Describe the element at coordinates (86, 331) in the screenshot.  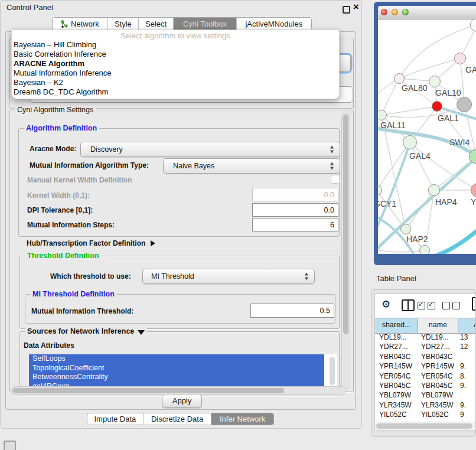
I see `sources-expander: Sources for Network Inference` at that location.